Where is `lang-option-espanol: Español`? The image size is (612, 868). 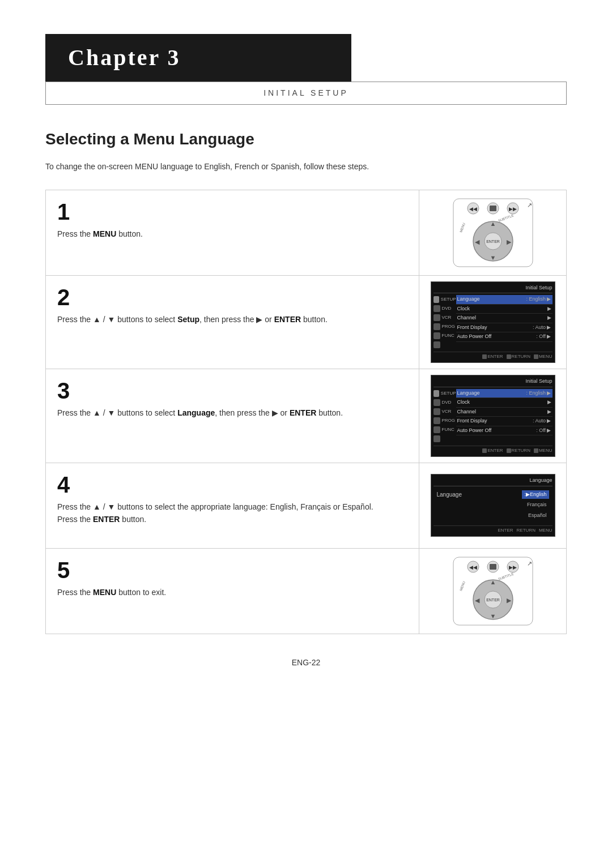
lang-option-espanol: Español is located at coordinates (535, 516).